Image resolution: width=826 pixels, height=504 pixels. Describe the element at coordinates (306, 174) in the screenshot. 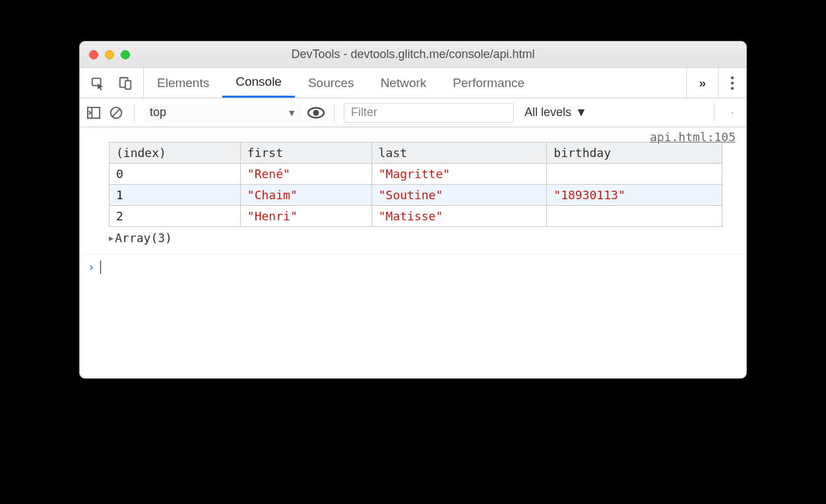

I see `cell-first: "René"` at that location.